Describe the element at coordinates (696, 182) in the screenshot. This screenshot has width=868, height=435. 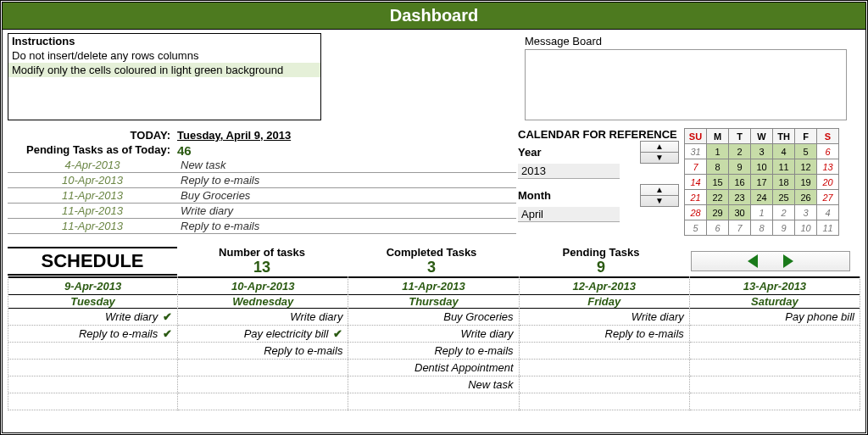
I see `cal-day: 14` at that location.